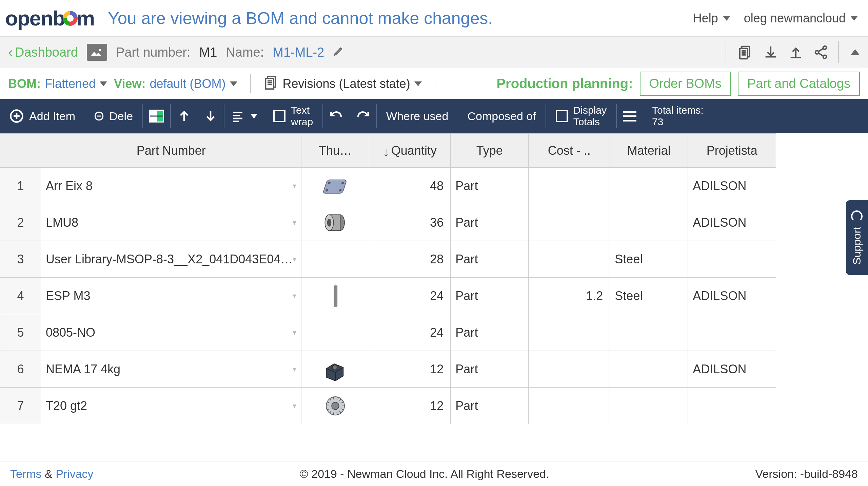 The width and height of the screenshot is (868, 486). What do you see at coordinates (410, 223) in the screenshot?
I see `cell-quantity: 36` at bounding box center [410, 223].